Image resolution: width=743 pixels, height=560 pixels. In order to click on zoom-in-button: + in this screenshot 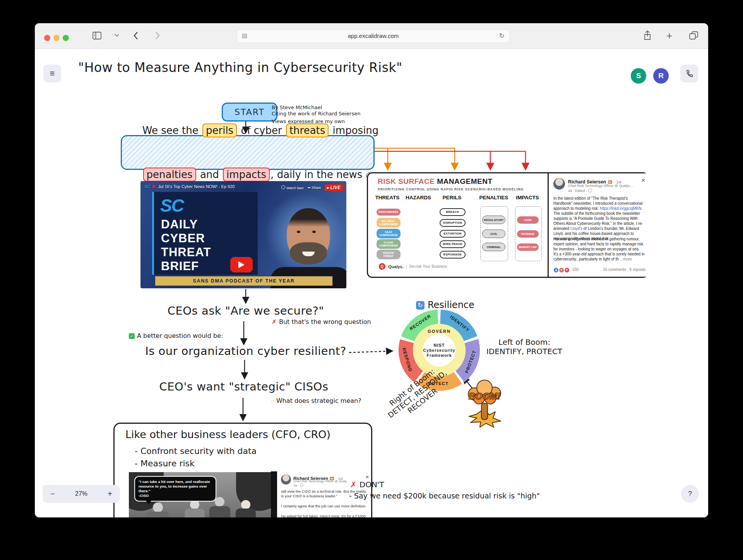, I will do `click(110, 494)`.